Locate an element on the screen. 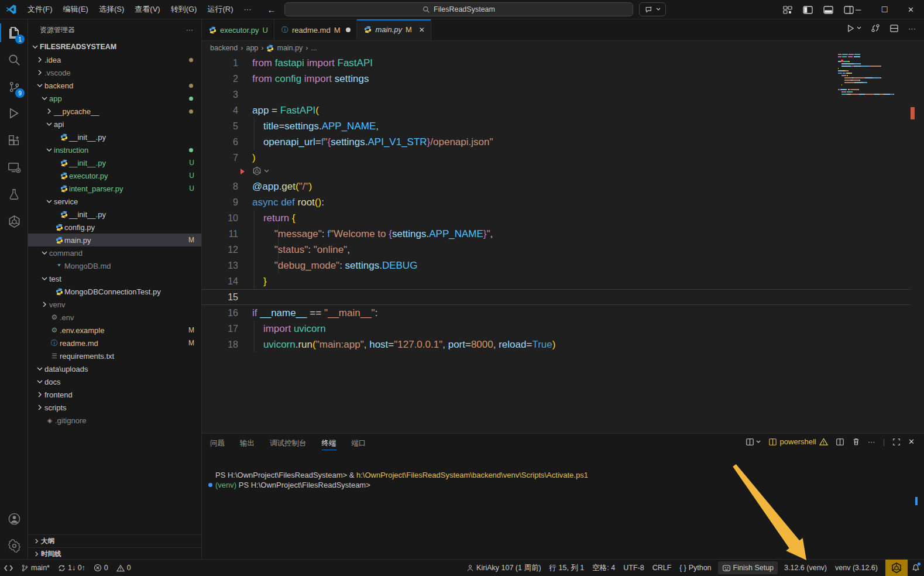  status-空格: 4[interactable]: 空格: 4 is located at coordinates (604, 568).